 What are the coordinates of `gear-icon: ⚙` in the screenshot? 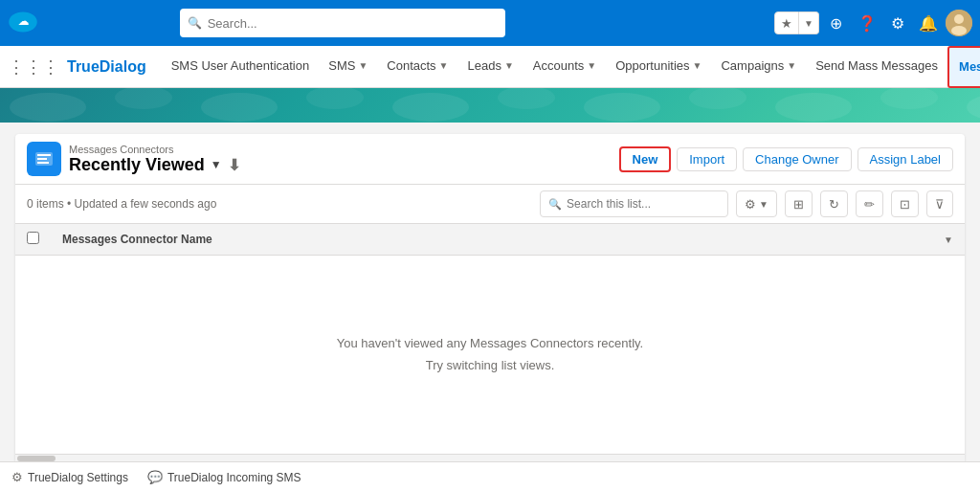 It's located at (17, 477).